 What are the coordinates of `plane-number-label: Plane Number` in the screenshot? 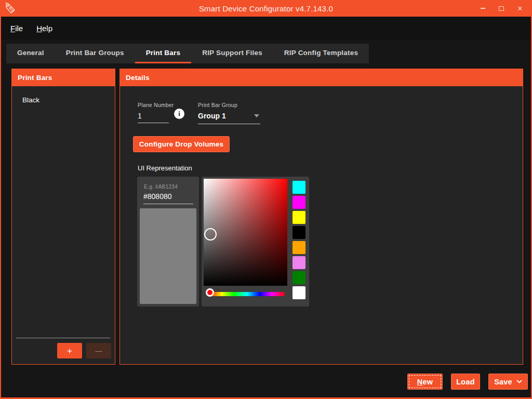 It's located at (156, 105).